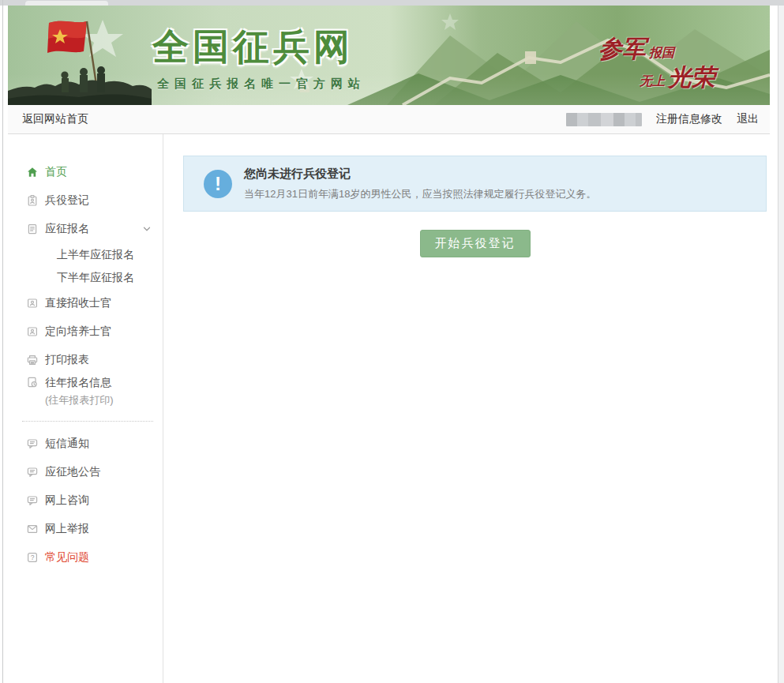  I want to click on sidebar-item-subnote: (往年报表打印), so click(79, 400).